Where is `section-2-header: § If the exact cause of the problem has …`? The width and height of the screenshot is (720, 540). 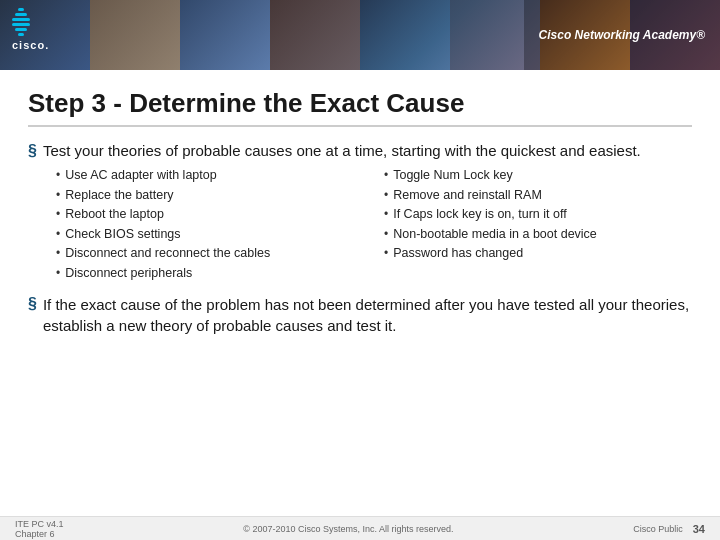 section-2-header: § If the exact cause of the problem has … is located at coordinates (360, 315).